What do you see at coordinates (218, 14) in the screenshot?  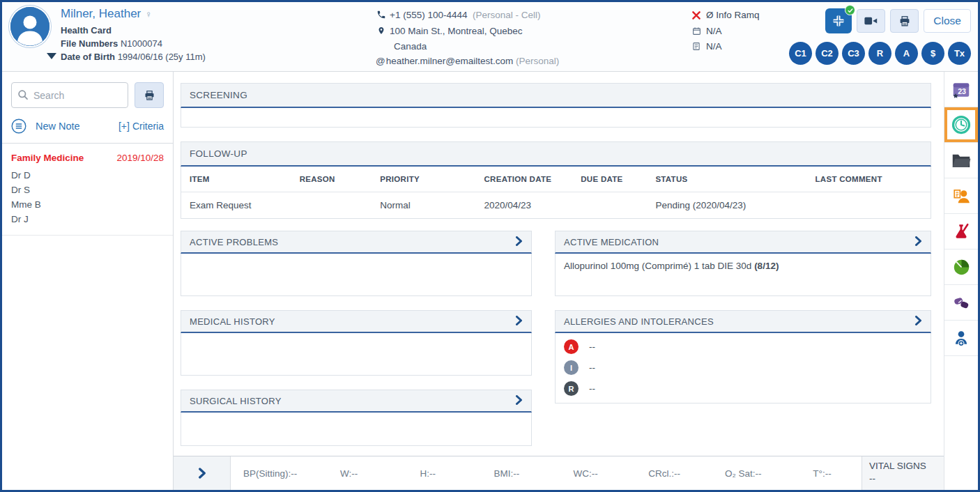 I see `patient-name: Milner, Heather♀` at bounding box center [218, 14].